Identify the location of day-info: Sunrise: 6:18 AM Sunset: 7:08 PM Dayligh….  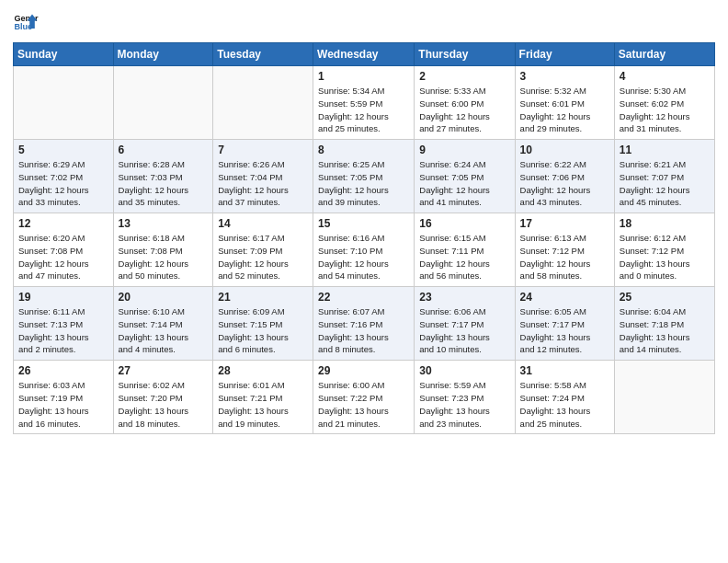
(164, 258).